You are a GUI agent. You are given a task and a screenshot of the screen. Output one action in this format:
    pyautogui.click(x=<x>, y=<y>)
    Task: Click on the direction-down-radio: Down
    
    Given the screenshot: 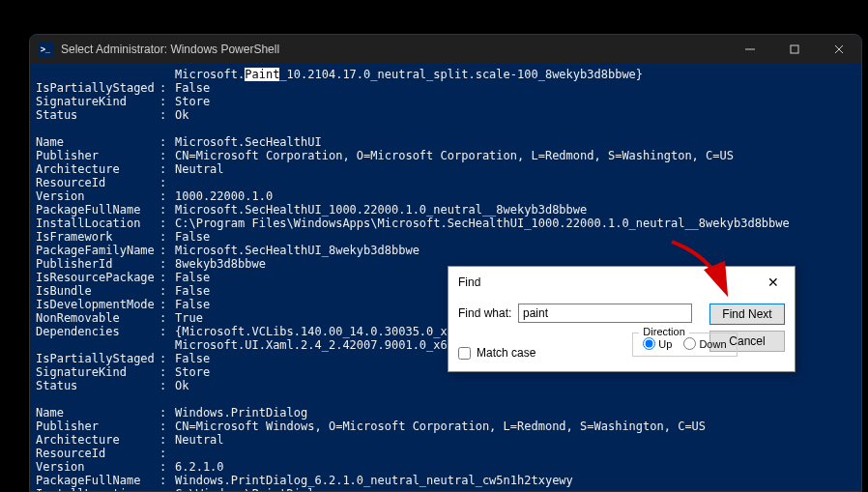 What is the action you would take?
    pyautogui.click(x=705, y=344)
    